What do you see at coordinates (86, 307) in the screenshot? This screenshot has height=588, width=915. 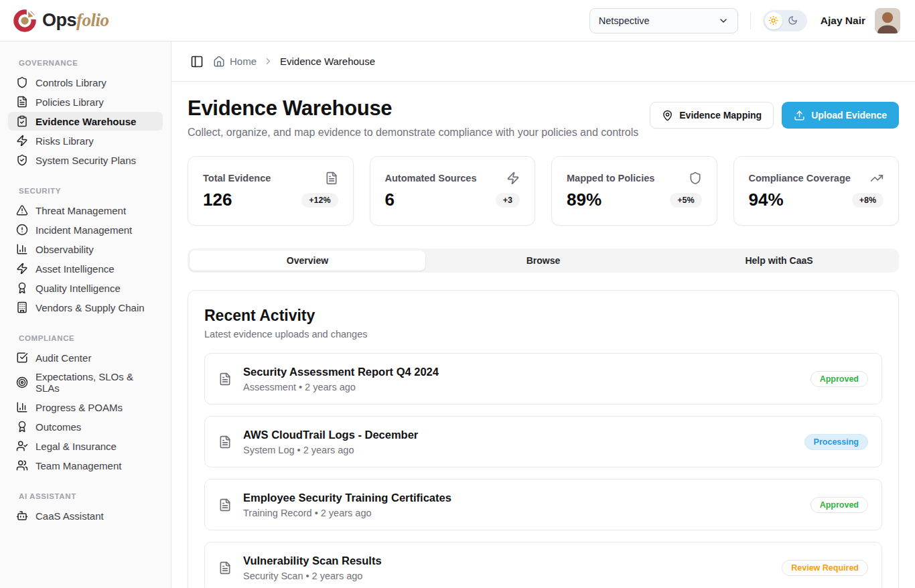 I see `sidebar-item-vendors-supply-chain: Vendors & Supply Chain` at bounding box center [86, 307].